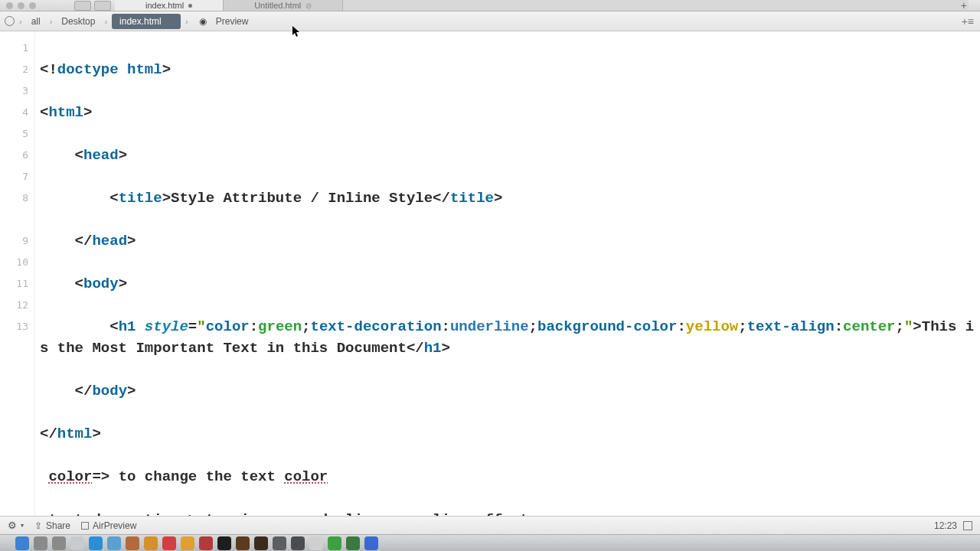 Image resolution: width=980 pixels, height=551 pixels. What do you see at coordinates (169, 21) in the screenshot?
I see `chevron-down-icon: ⌄` at bounding box center [169, 21].